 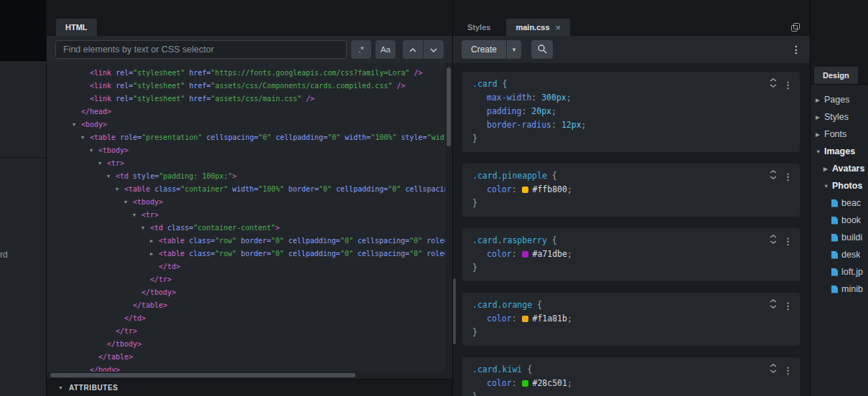 I want to click on code-line: ▼<table role="presentation" cellspacing=…, so click(x=250, y=138).